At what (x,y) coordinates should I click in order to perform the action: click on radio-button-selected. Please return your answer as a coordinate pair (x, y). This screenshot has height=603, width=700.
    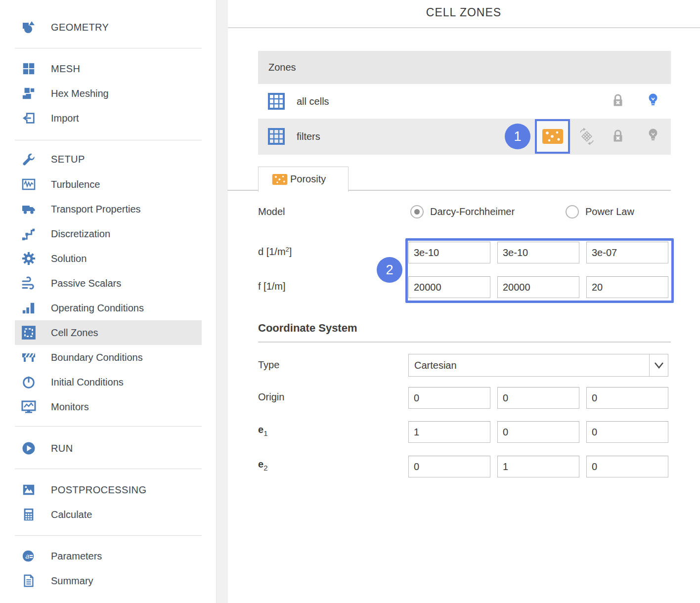
    Looking at the image, I should click on (417, 212).